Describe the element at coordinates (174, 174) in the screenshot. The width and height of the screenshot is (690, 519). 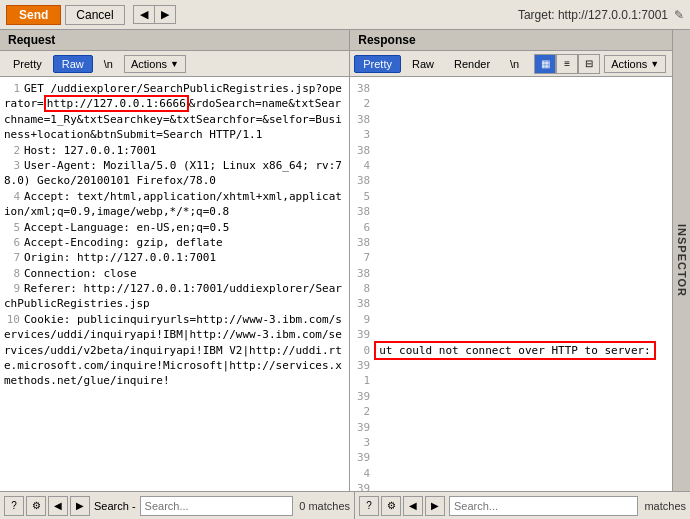
I see `request-line: 3User-Agent: Mozilla/5.0 (X11; Linux x86…` at that location.